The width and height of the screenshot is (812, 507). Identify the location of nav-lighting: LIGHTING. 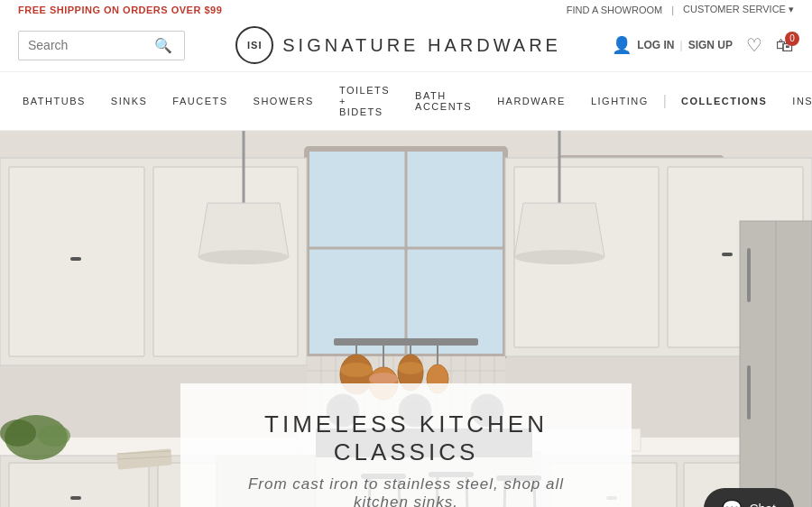
(620, 101).